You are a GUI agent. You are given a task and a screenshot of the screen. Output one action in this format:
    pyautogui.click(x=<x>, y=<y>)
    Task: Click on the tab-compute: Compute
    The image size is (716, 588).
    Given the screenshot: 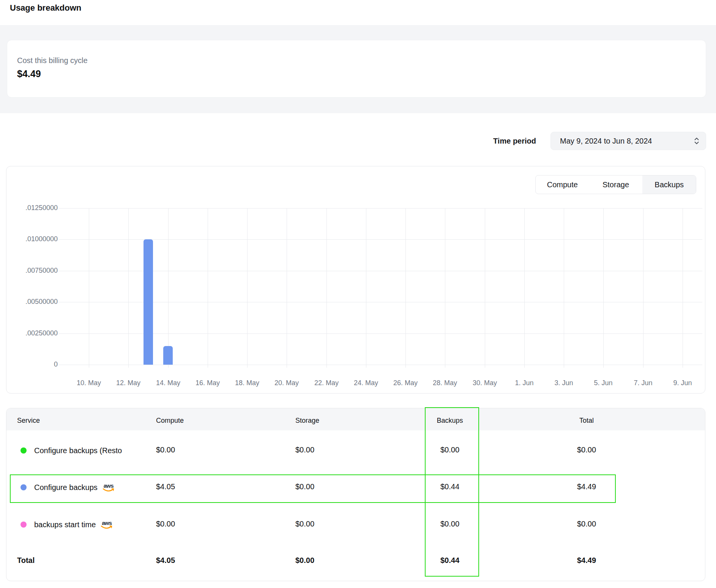 What is the action you would take?
    pyautogui.click(x=563, y=185)
    